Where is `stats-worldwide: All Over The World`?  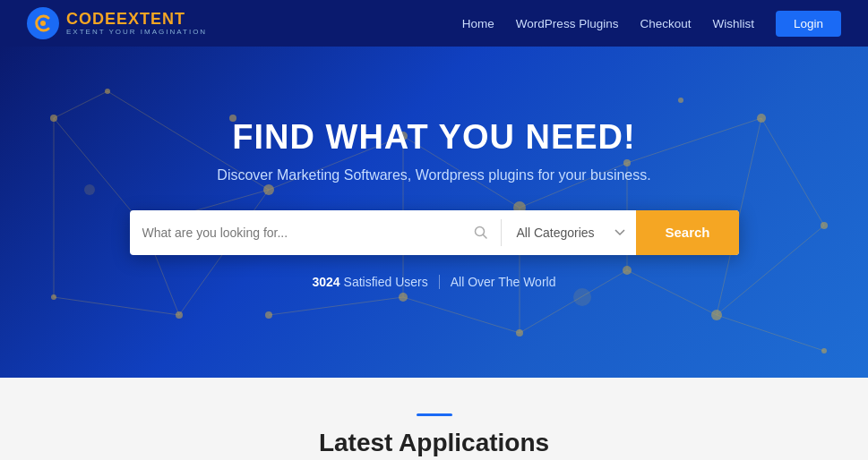 stats-worldwide: All Over The World is located at coordinates (503, 282).